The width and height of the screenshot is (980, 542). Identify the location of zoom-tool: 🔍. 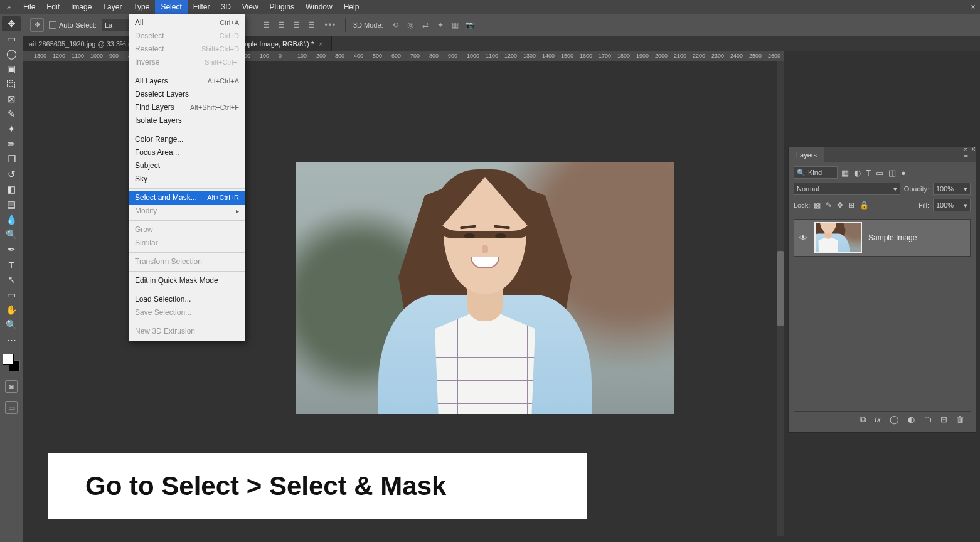
(11, 325).